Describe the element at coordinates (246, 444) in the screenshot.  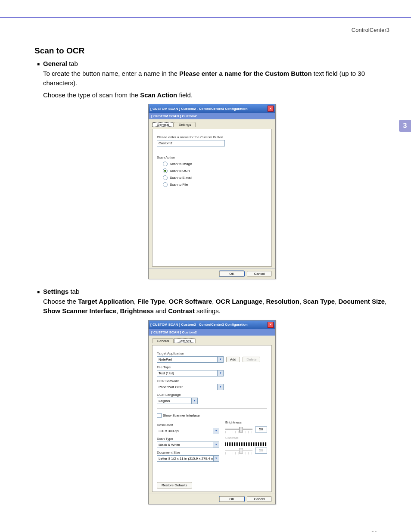
I see `contrast-bar` at that location.